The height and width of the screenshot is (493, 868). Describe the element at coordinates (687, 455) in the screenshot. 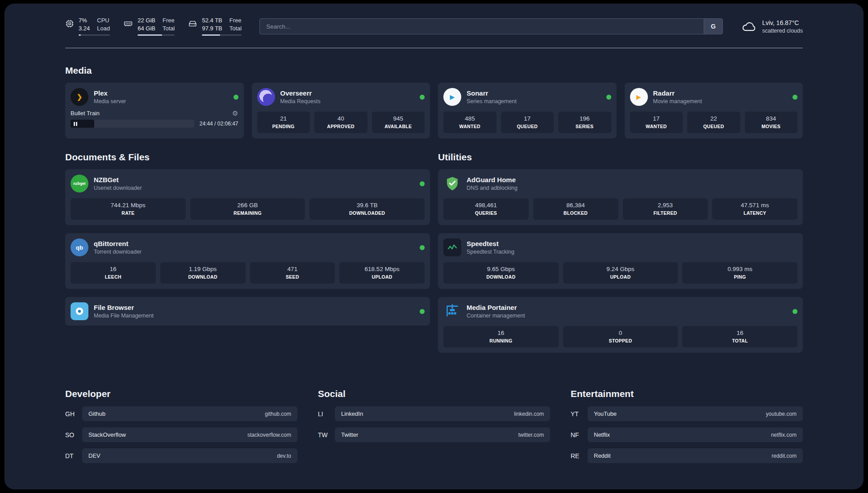

I see `list-item: RE Reddit reddit.com` at that location.